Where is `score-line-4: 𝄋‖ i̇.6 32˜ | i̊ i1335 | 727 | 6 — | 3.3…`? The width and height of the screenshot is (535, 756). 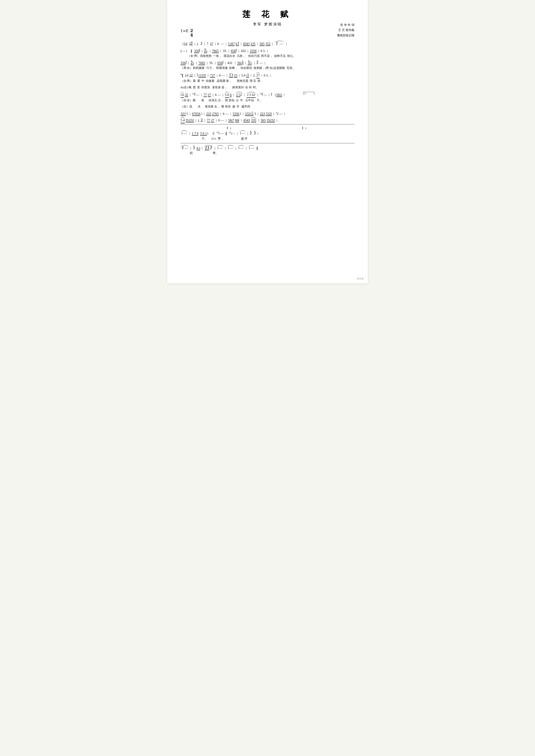
score-line-4: 𝄋‖ i̇.6 32˜ | i̊ i1335 | 727 | 6 — | 3.3… is located at coordinates (268, 75).